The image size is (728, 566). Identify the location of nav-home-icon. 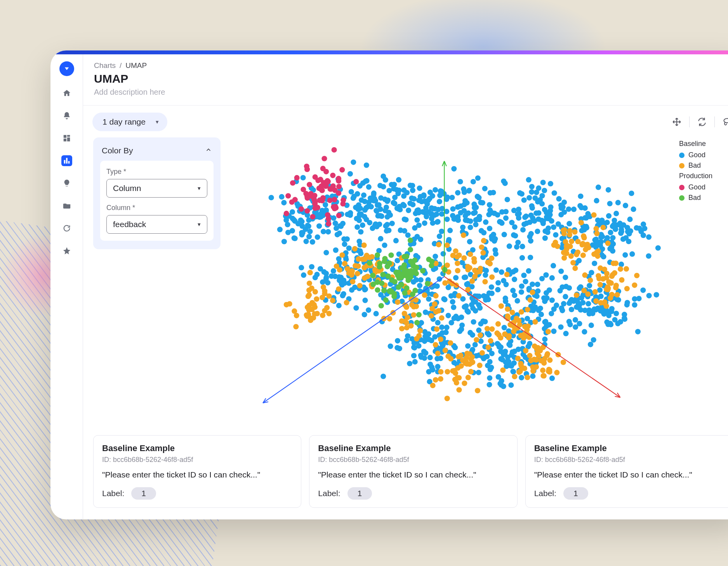
(67, 93).